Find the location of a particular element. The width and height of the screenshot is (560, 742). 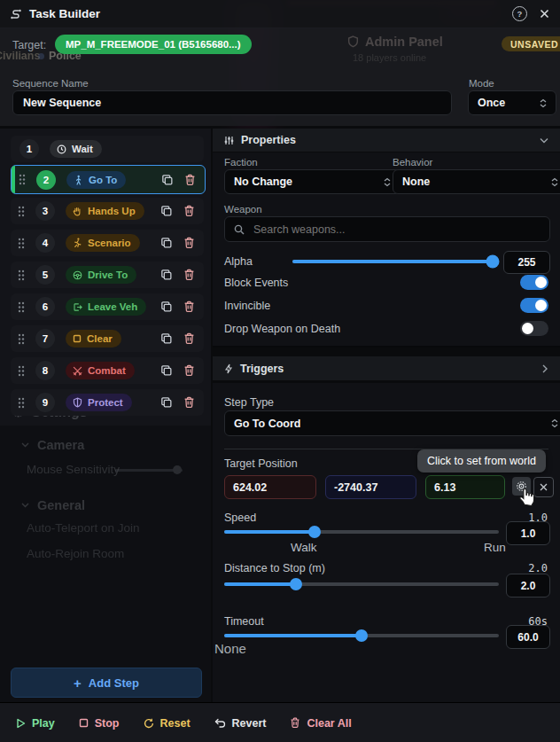

step-type-select: Go To Coord is located at coordinates (392, 424).